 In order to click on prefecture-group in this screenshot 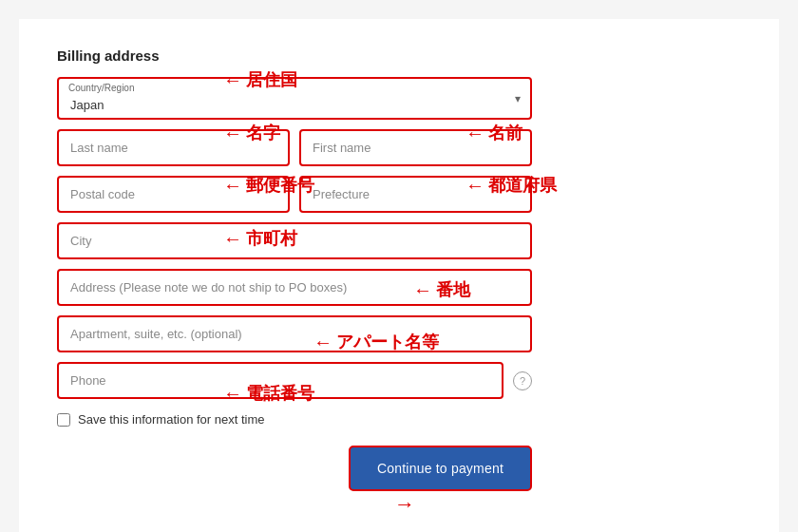, I will do `click(416, 194)`.